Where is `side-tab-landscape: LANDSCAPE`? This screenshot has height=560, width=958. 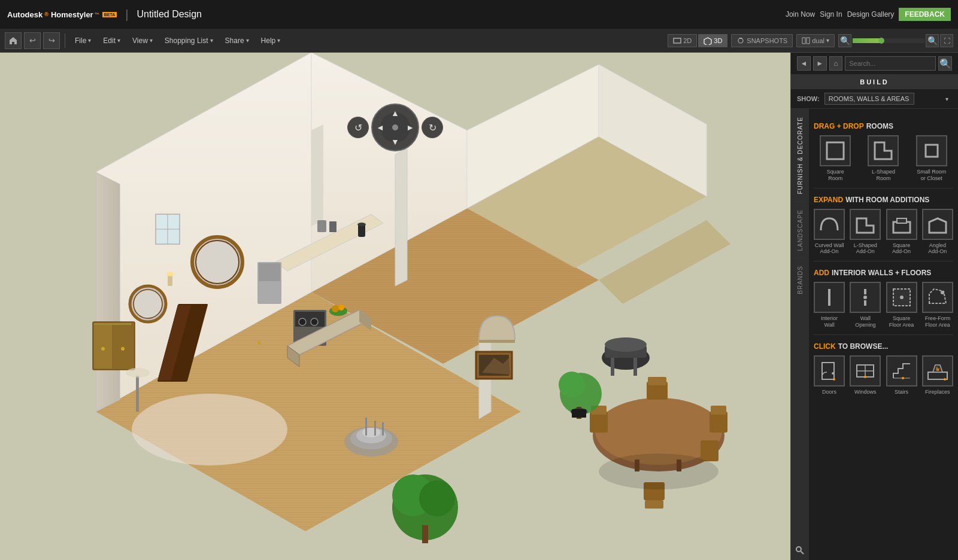 side-tab-landscape: LANDSCAPE is located at coordinates (800, 230).